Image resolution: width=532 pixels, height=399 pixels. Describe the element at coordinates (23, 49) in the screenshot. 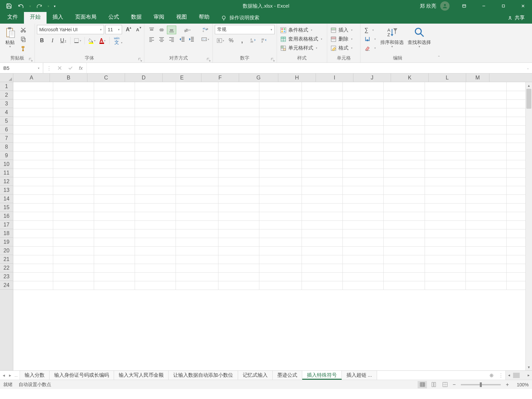

I see `format-painter-icon` at that location.